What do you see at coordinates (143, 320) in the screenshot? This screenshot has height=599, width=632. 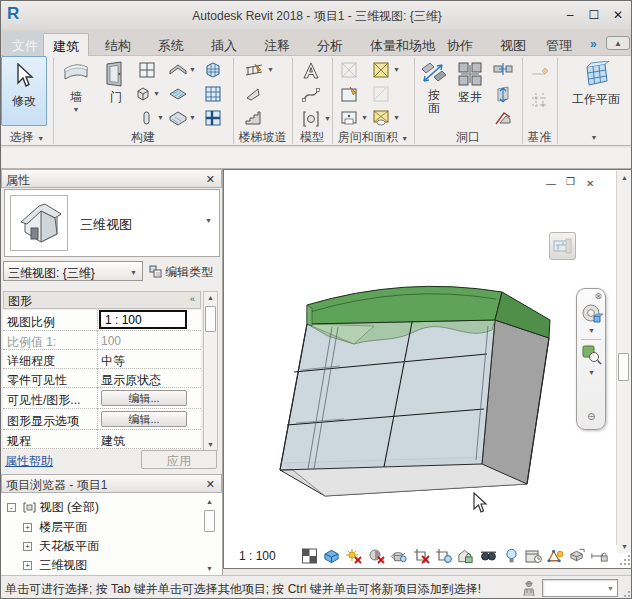 I see `view-scale-input` at bounding box center [143, 320].